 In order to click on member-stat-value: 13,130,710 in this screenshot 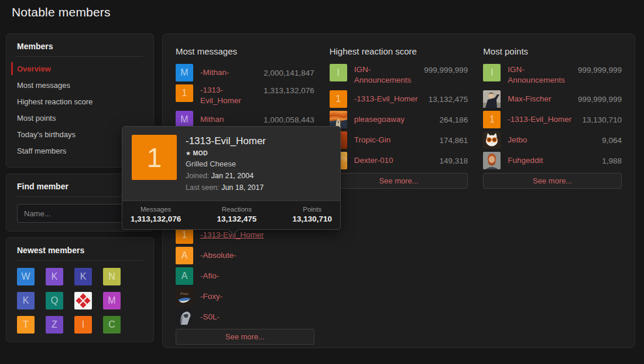, I will do `click(600, 120)`.